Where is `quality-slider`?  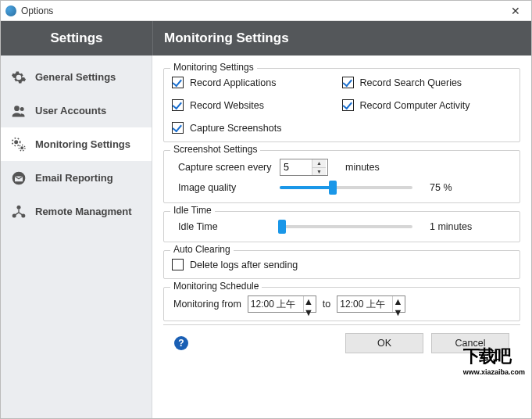 quality-slider is located at coordinates (346, 188).